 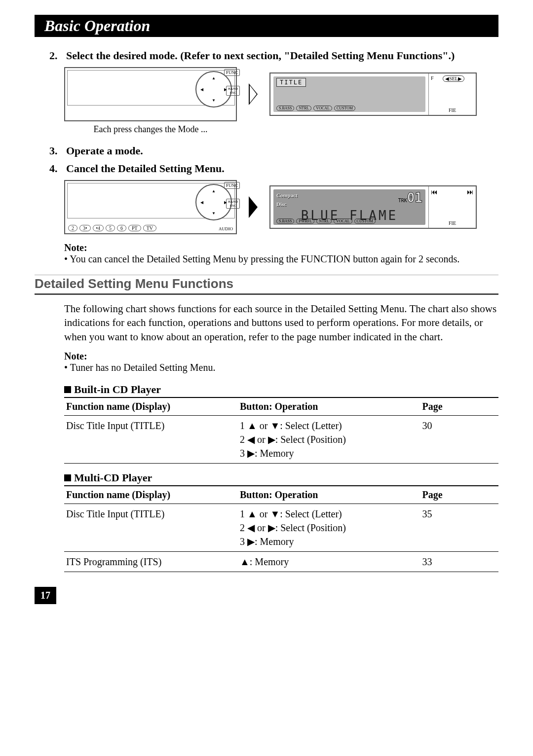 What do you see at coordinates (111, 228) in the screenshot?
I see `btn-5: 5` at bounding box center [111, 228].